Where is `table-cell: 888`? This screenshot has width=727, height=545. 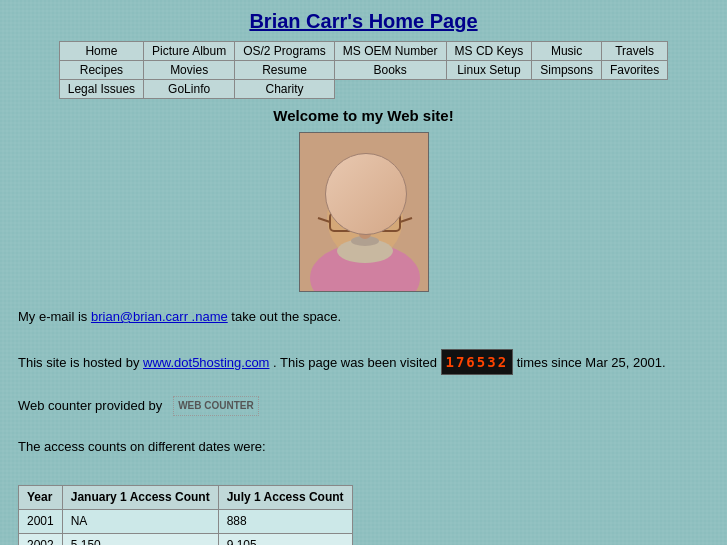
table-cell: 888 is located at coordinates (285, 522).